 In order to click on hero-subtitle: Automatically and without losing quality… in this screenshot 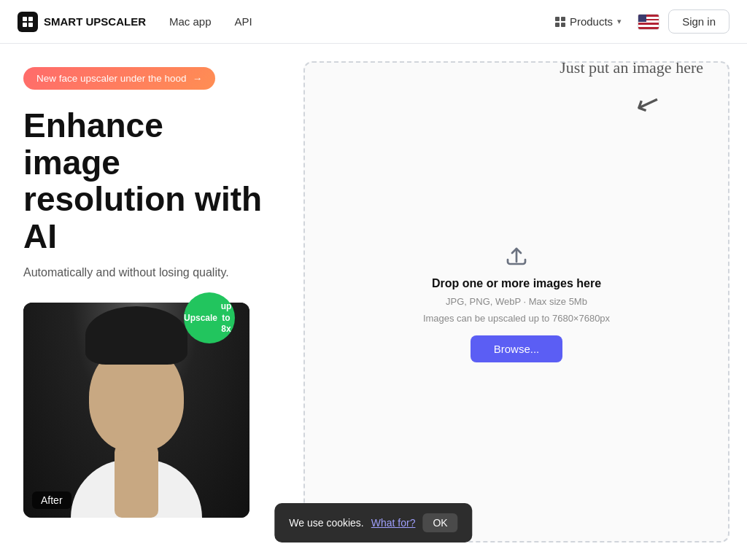, I will do `click(146, 273)`.